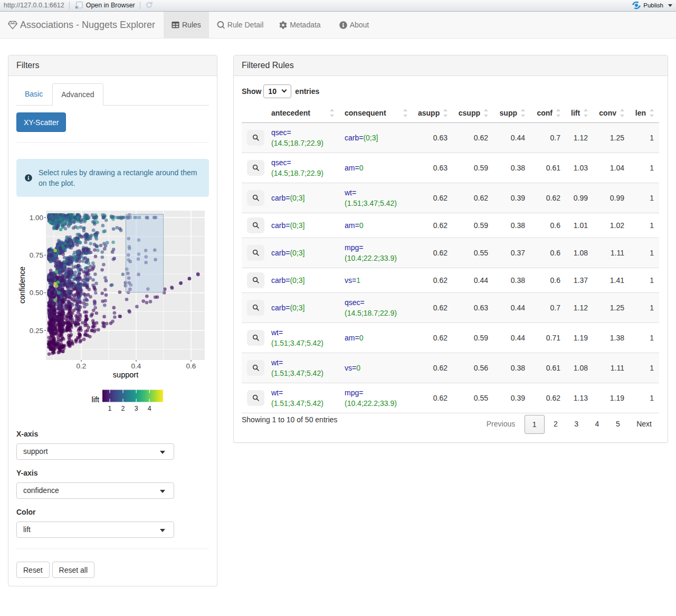  What do you see at coordinates (22, 285) in the screenshot?
I see `svg-text: confidence` at bounding box center [22, 285].